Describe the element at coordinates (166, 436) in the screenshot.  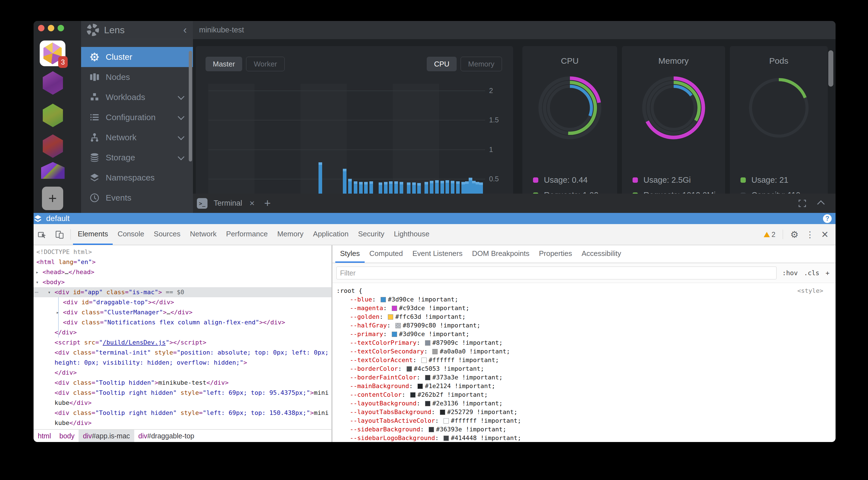
I see `breadcrumb-item: div#draggable-top` at that location.